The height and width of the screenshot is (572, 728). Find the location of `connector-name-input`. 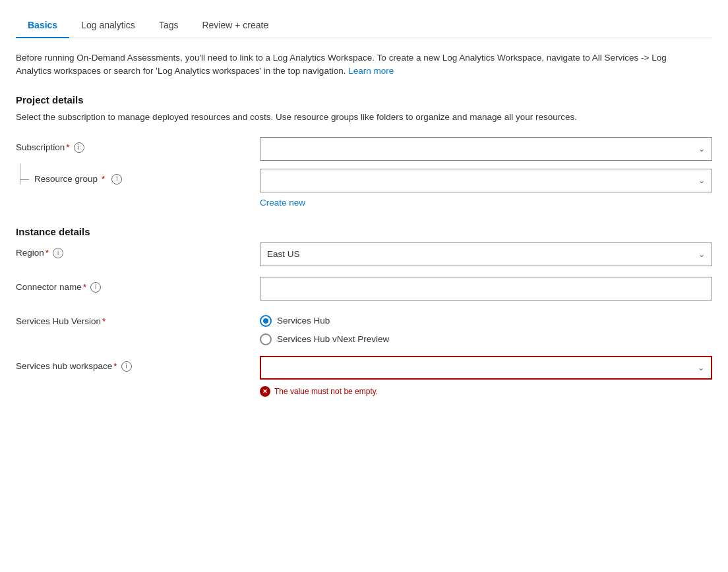

connector-name-input is located at coordinates (486, 289).